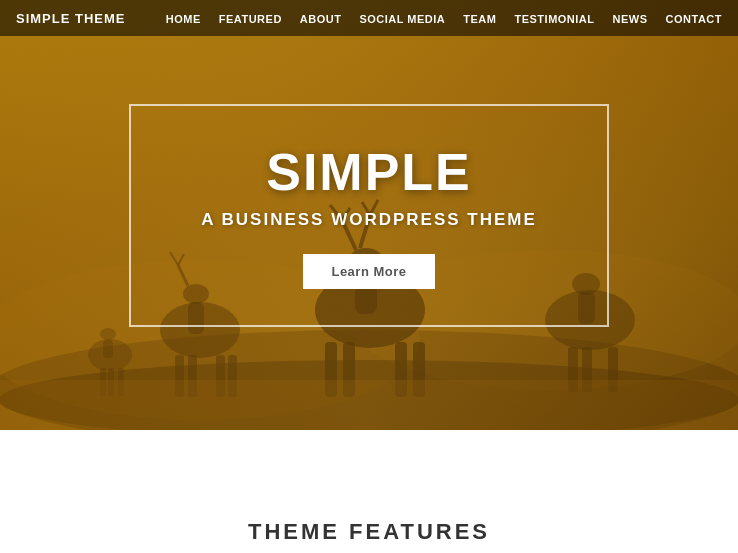 The image size is (738, 553). What do you see at coordinates (402, 18) in the screenshot?
I see `nav-item-social-media: SOCIAL MEDIA` at bounding box center [402, 18].